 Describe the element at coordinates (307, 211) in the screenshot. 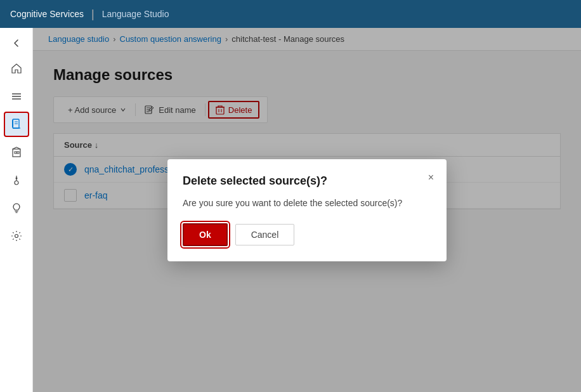

I see `delete-dialog: Delete selected source(s)? × Are you sur…` at that location.